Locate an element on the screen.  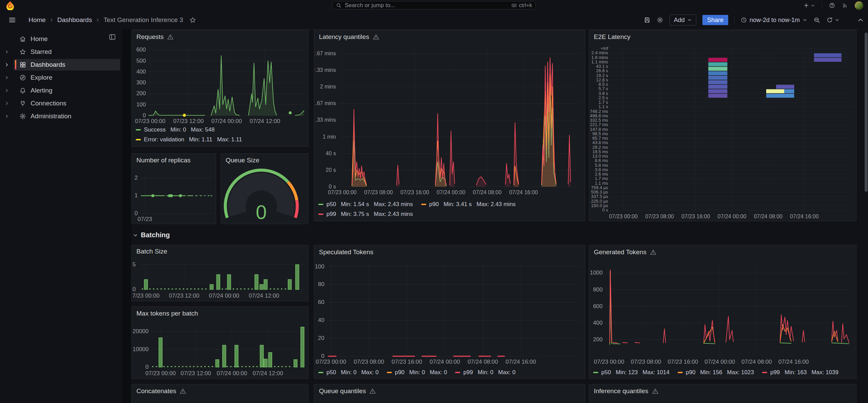
scrollbar is located at coordinates (866, 112).